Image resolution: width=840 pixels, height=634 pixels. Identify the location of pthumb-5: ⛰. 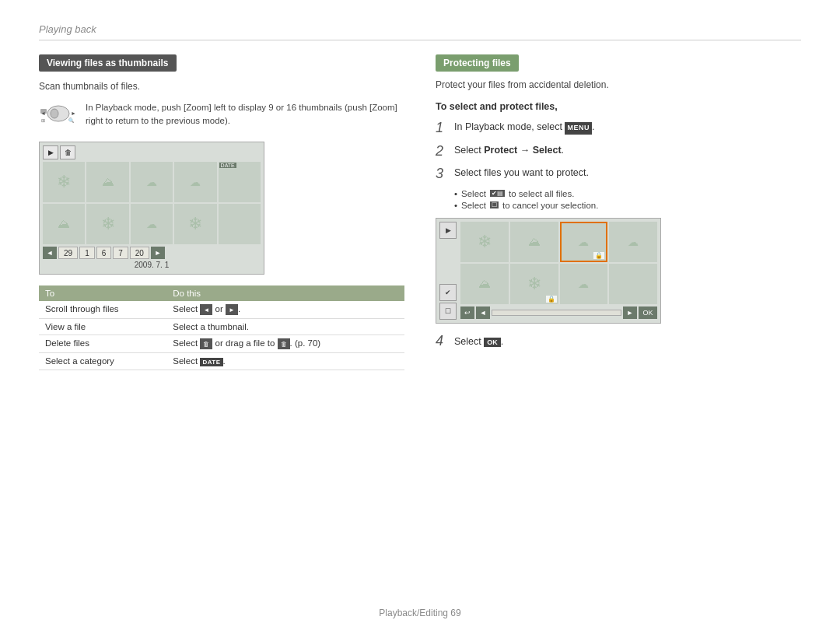
(485, 284).